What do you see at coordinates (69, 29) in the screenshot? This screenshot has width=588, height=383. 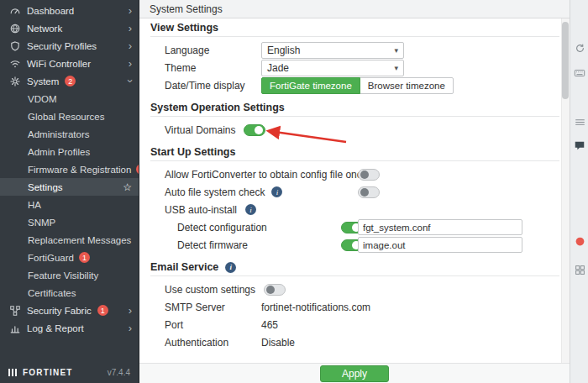 I see `sidebar-item-network: Network ›` at bounding box center [69, 29].